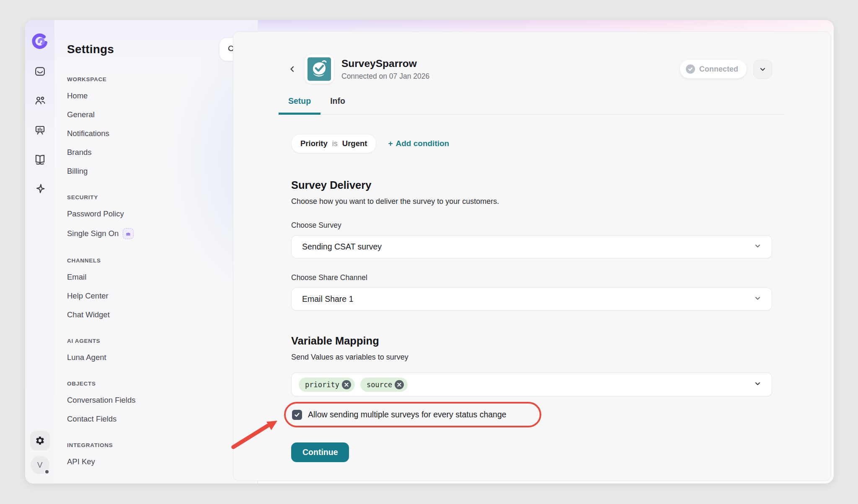 The image size is (858, 504). Describe the element at coordinates (155, 260) in the screenshot. I see `nav-header: CHANNELS` at that location.